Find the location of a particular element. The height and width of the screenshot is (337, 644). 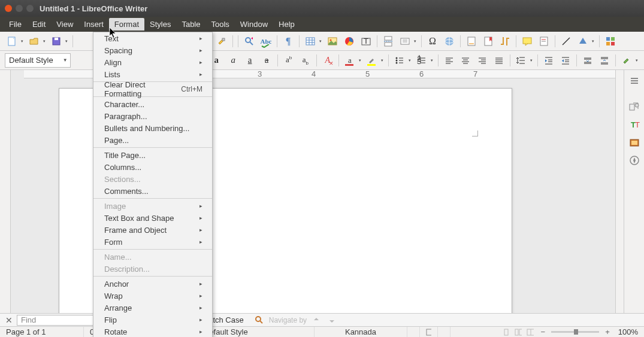

find-replace-icon is located at coordinates (249, 41).